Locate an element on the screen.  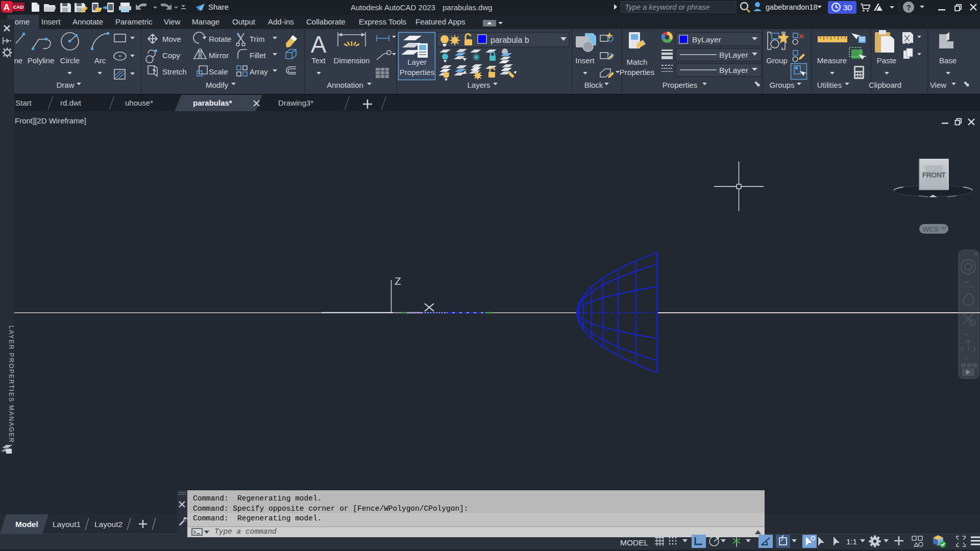
svg-text: Dimension is located at coordinates (352, 60).